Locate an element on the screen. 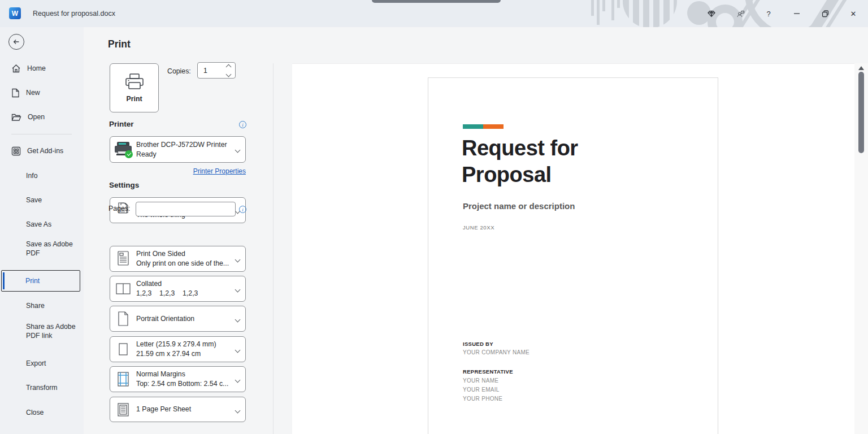 The width and height of the screenshot is (868, 434). close-icon: ✕ is located at coordinates (853, 14).